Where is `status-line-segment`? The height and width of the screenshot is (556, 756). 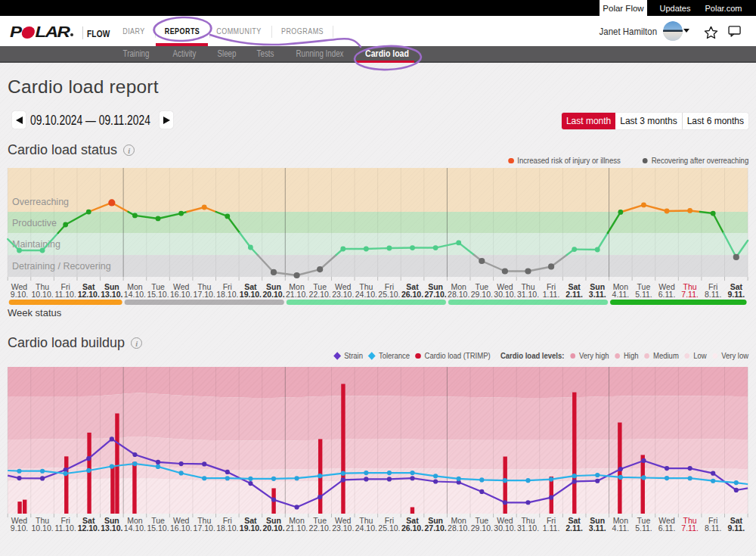 status-line-segment is located at coordinates (679, 210).